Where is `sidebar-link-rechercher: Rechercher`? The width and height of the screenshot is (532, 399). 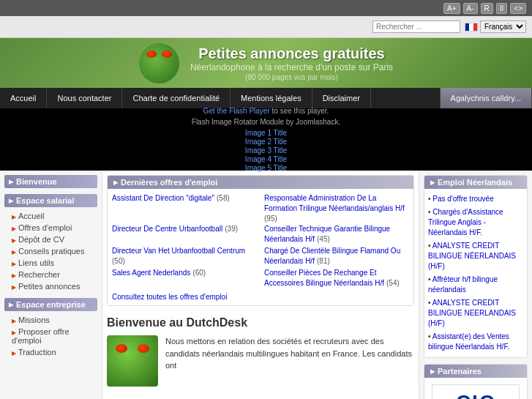
sidebar-link-rechercher: Rechercher is located at coordinates (51, 275).